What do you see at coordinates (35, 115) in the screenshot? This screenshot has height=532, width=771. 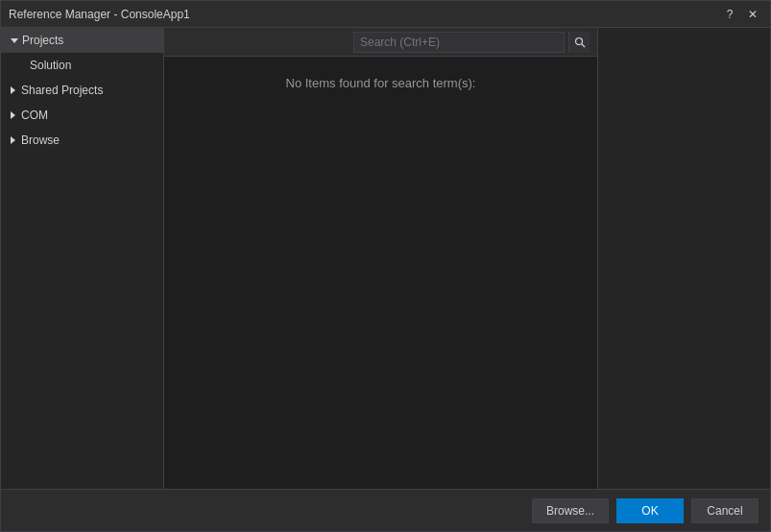 I see `sidebar-item-com-label: COM` at bounding box center [35, 115].